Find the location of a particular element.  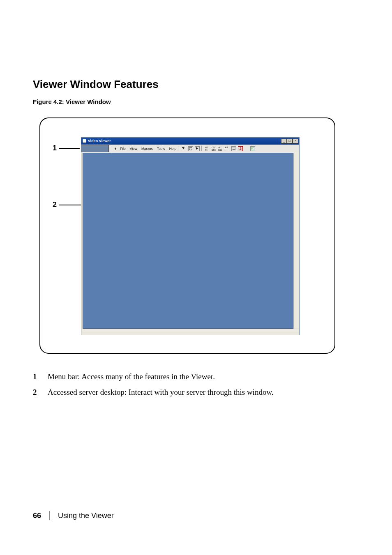

menu-file: File is located at coordinates (123, 149).